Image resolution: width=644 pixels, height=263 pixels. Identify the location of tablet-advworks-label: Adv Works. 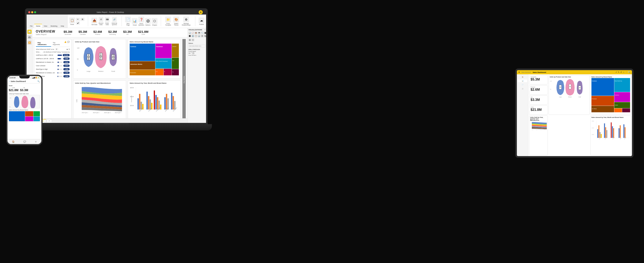
(594, 109).